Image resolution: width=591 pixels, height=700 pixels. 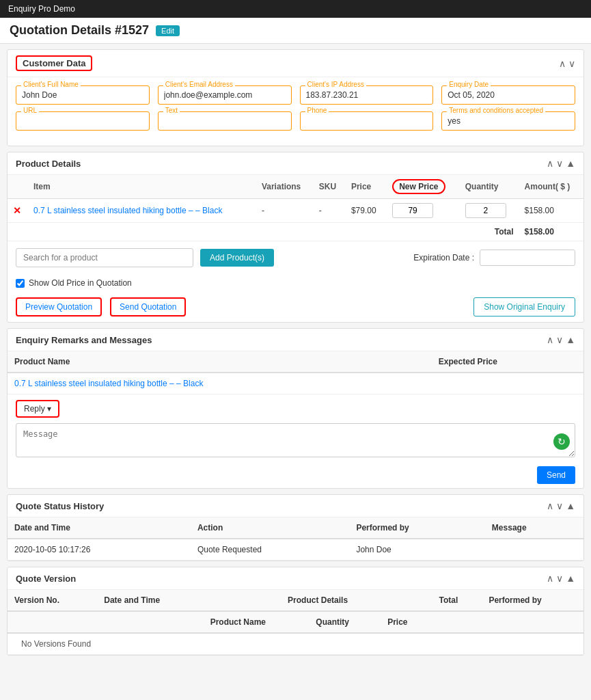 I want to click on quantity-input, so click(x=486, y=211).